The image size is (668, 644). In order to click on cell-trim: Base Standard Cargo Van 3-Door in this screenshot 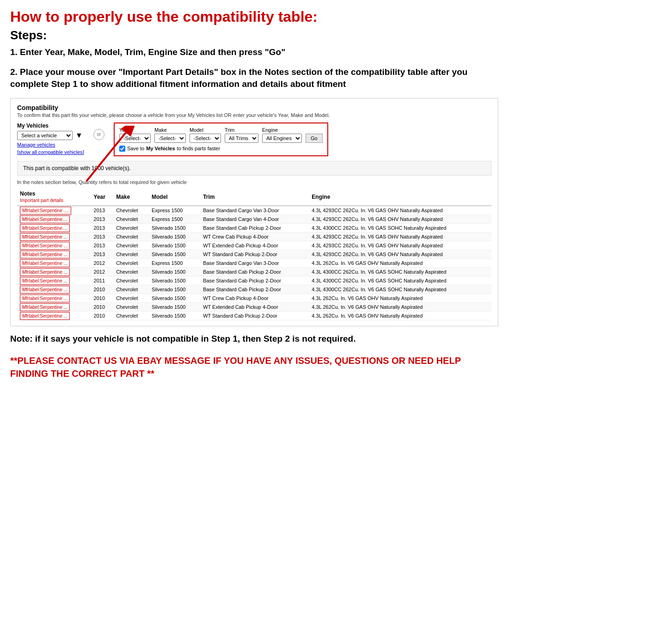, I will do `click(254, 263)`.